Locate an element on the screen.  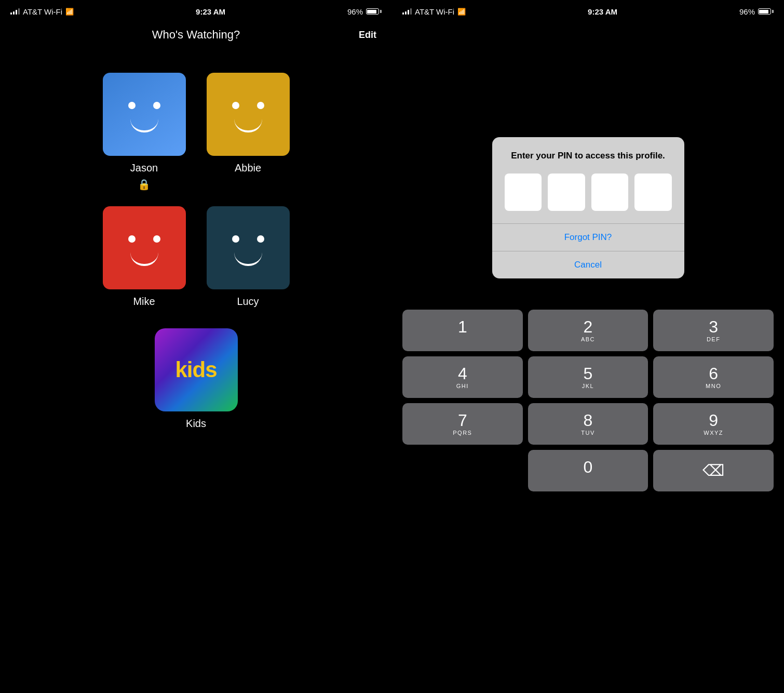
key-5: 5 JKL is located at coordinates (588, 377).